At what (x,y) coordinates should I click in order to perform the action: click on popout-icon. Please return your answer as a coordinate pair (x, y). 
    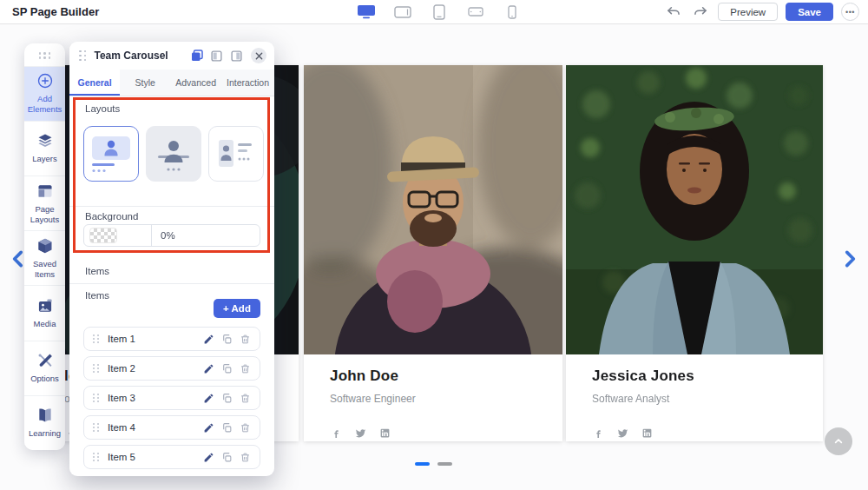
    Looking at the image, I should click on (196, 56).